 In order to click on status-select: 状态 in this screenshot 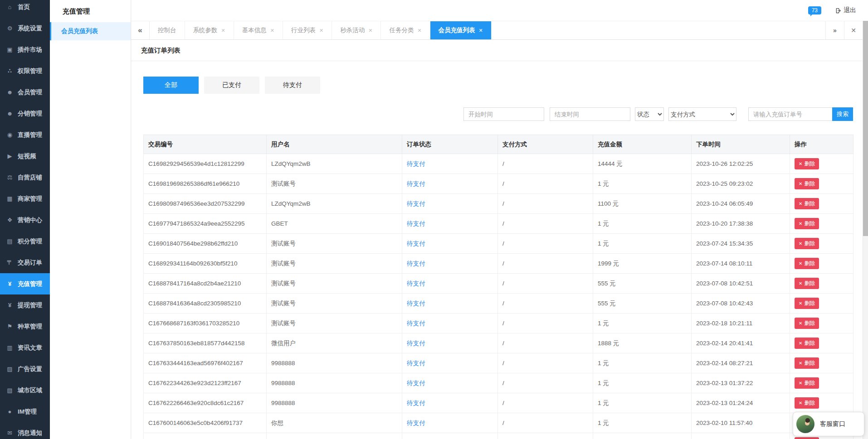, I will do `click(649, 114)`.